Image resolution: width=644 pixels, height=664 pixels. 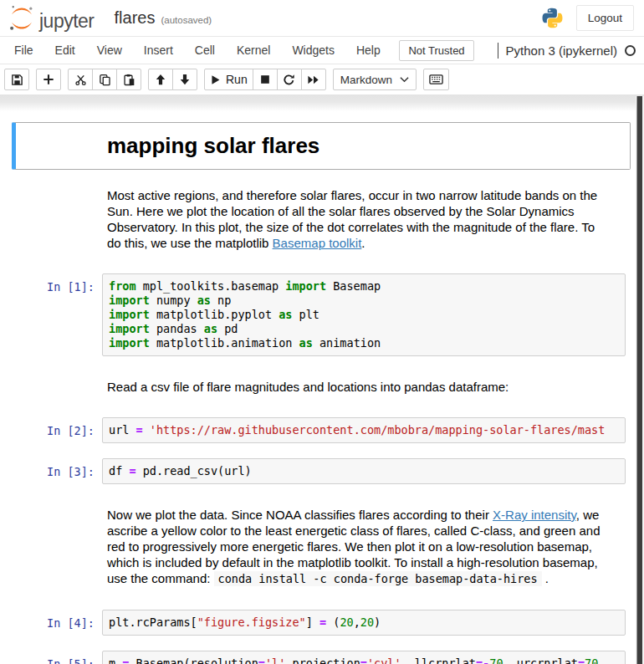 I want to click on plus-icon, so click(x=49, y=79).